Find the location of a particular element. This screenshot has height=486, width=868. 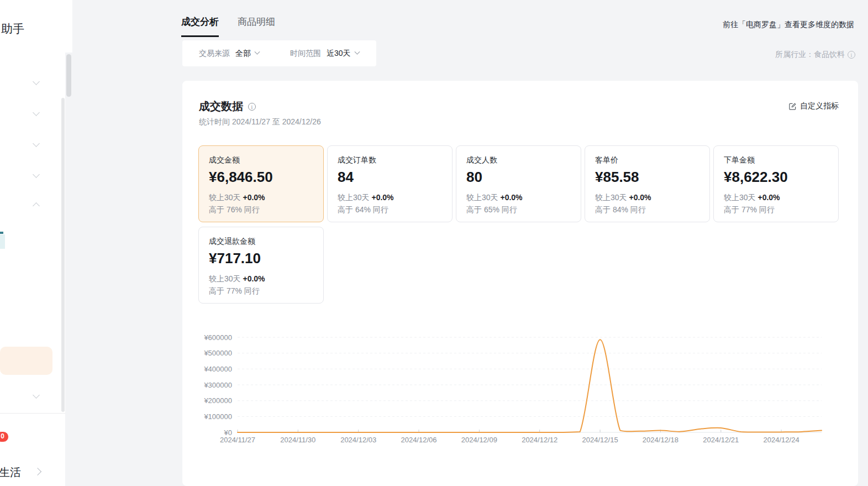

customize-metrics-label: 自定义指标 is located at coordinates (819, 106).